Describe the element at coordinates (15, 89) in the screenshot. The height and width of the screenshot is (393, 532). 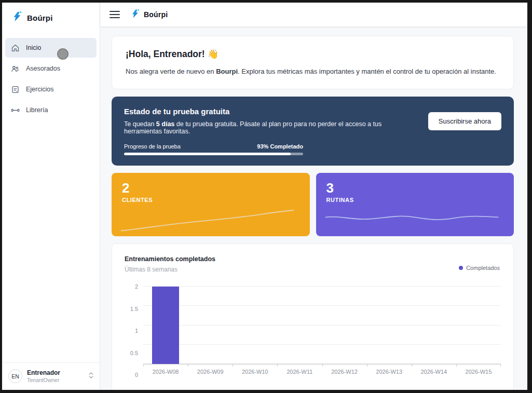
I see `clipboard-icon` at that location.